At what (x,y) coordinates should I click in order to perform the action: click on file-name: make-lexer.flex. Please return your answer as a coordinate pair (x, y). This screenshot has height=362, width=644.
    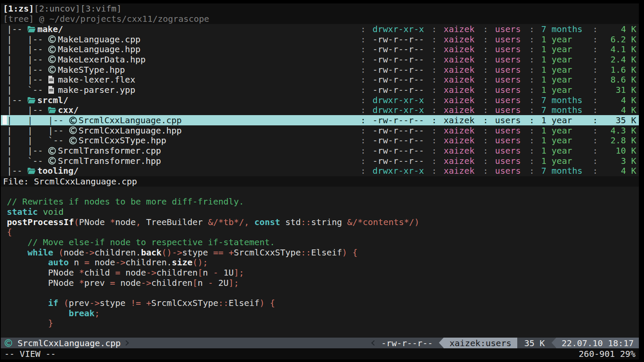
    Looking at the image, I should click on (97, 80).